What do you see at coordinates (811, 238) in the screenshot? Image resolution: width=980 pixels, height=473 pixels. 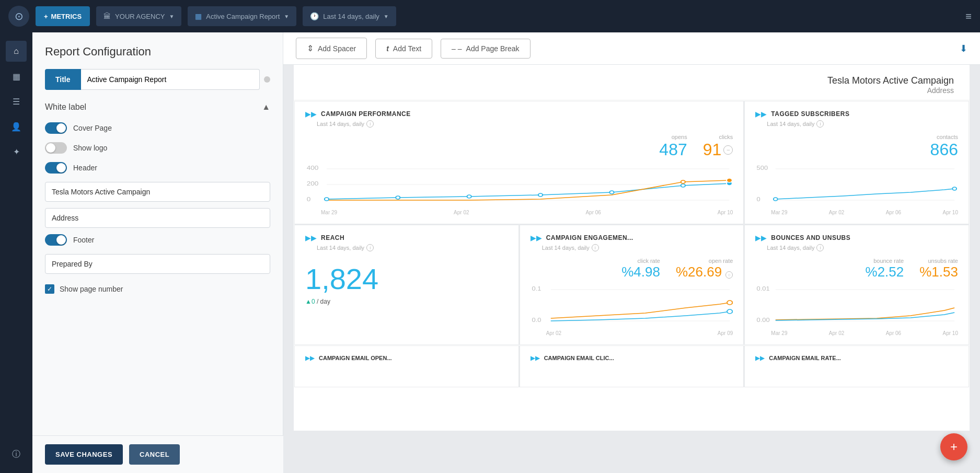 I see `widget-title-bounces: BOUNCES AND UNSUBS` at bounding box center [811, 238].